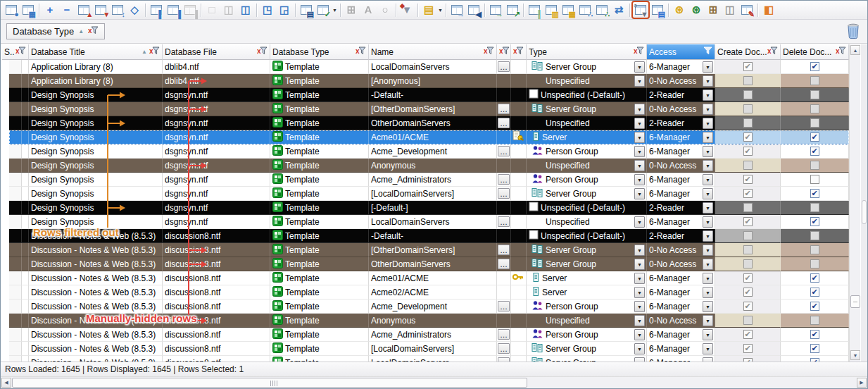  Describe the element at coordinates (229, 10) in the screenshot. I see `copy-page-icon: ◫` at that location.